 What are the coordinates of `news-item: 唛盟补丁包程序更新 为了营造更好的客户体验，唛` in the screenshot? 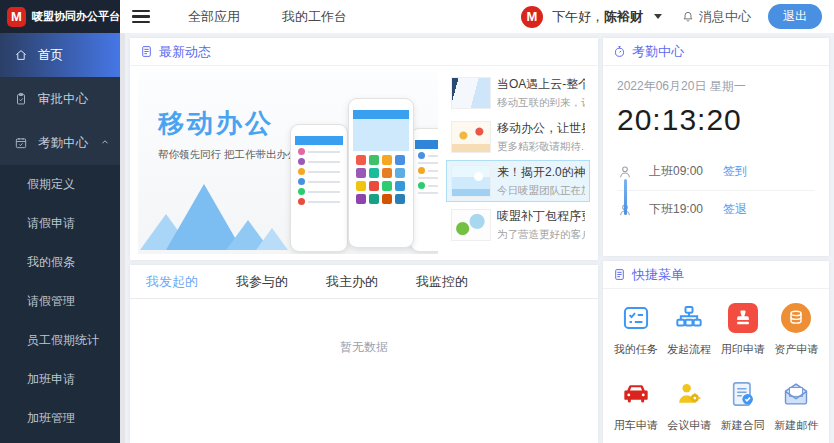 It's located at (518, 225).